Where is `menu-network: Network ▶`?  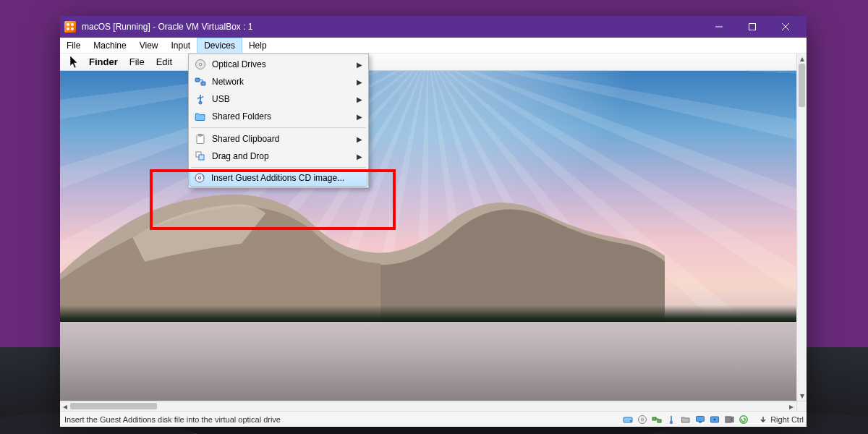 menu-network: Network ▶ is located at coordinates (278, 82).